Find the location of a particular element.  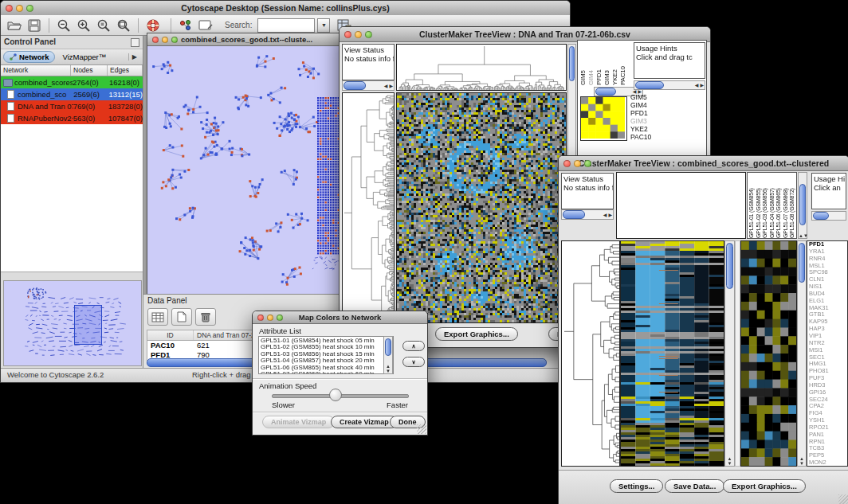

usage-hints-scrollbar: ◀▶ is located at coordinates (669, 85).